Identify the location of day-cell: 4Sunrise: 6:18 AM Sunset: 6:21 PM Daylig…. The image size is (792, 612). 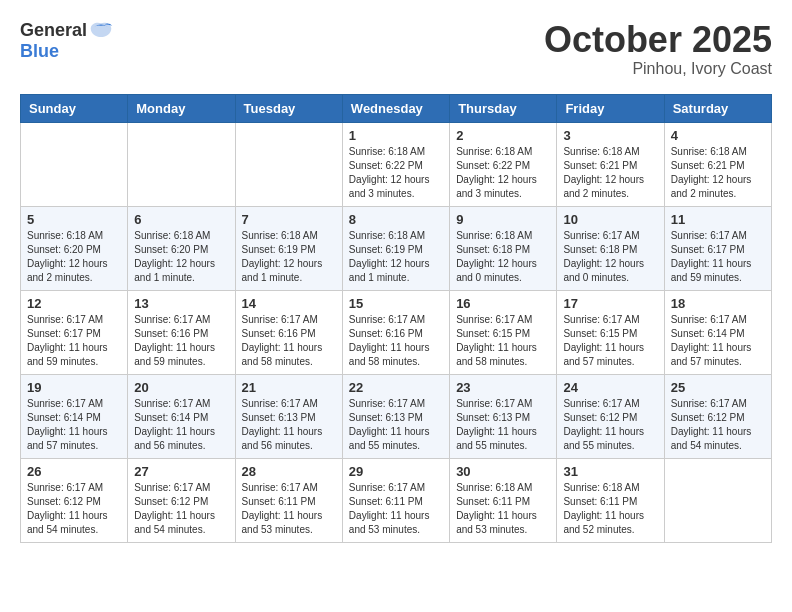
(718, 164).